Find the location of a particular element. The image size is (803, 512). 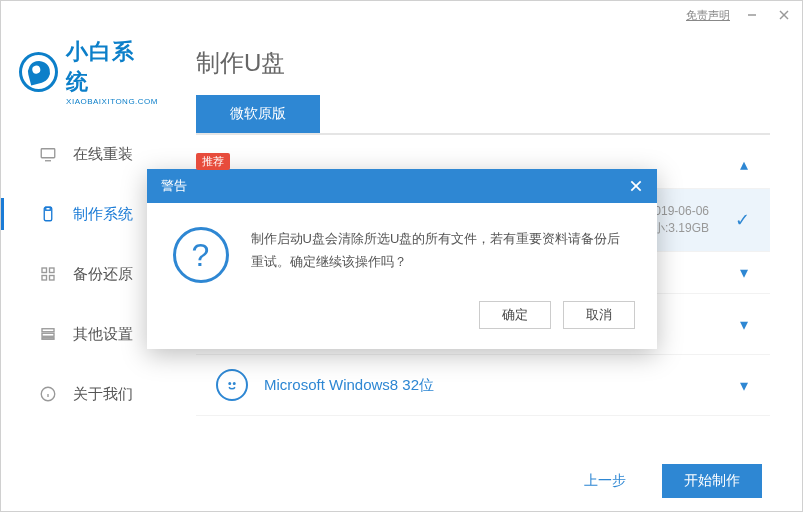

dialog-body: ? 制作启动U盘会清除所选U盘的所有文件，若有重要资料请备份后重试。确定继续该操… is located at coordinates (402, 252).